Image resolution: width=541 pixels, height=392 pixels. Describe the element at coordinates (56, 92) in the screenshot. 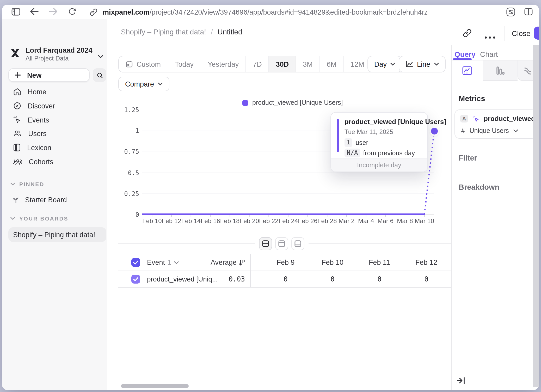

I see `sidebar-item-home: Home` at that location.